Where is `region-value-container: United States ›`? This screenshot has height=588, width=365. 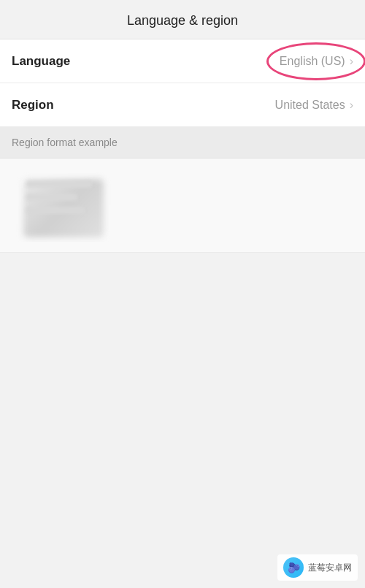
region-value-container: United States › is located at coordinates (314, 105).